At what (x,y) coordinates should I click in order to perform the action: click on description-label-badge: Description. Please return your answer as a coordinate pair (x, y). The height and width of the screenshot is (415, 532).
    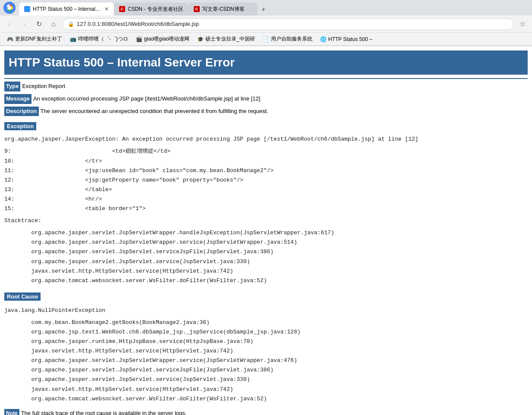
    Looking at the image, I should click on (22, 111).